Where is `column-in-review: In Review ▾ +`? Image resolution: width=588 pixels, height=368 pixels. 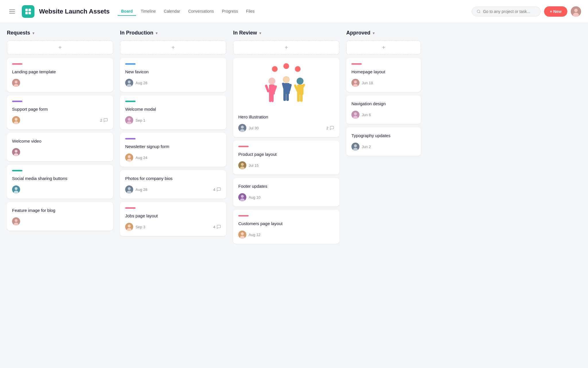 column-in-review: In Review ▾ + is located at coordinates (286, 139).